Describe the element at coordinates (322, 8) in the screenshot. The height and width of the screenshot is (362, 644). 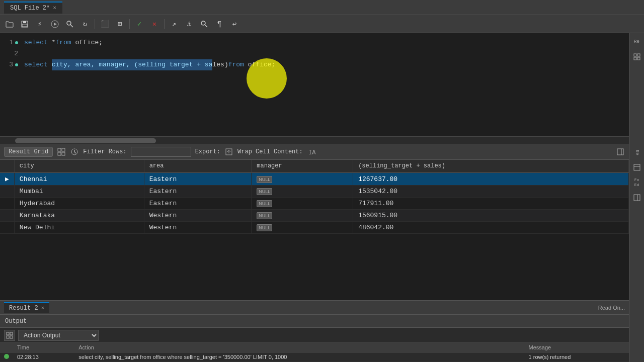
I see `title-bar: SQL File 2* ×` at that location.